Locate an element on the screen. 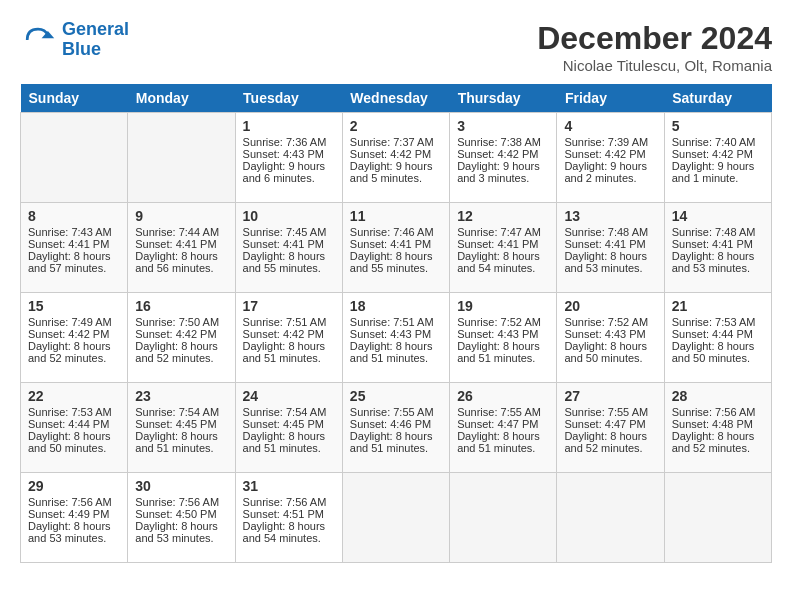 This screenshot has height=612, width=792. calendar-cell: 1 Sunrise: 7:36 AM Sunset: 4:43 PM Dayli… is located at coordinates (288, 158).